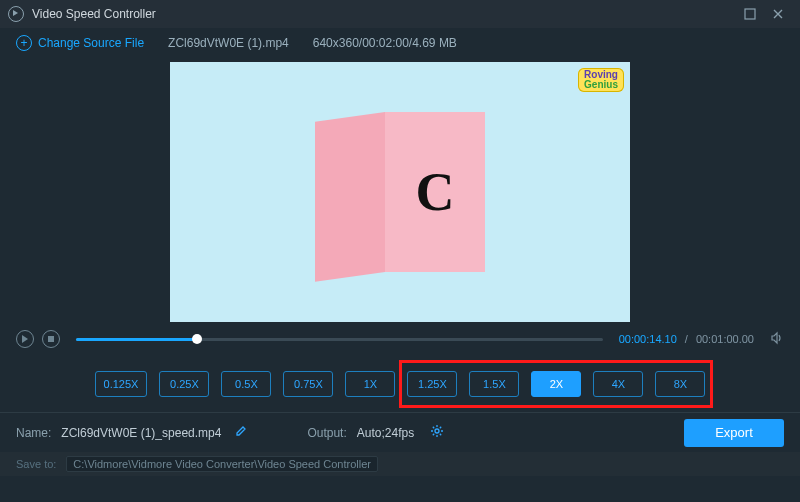 The height and width of the screenshot is (502, 800). Describe the element at coordinates (725, 339) in the screenshot. I see `duration-time: 00:01:00.00` at that location.